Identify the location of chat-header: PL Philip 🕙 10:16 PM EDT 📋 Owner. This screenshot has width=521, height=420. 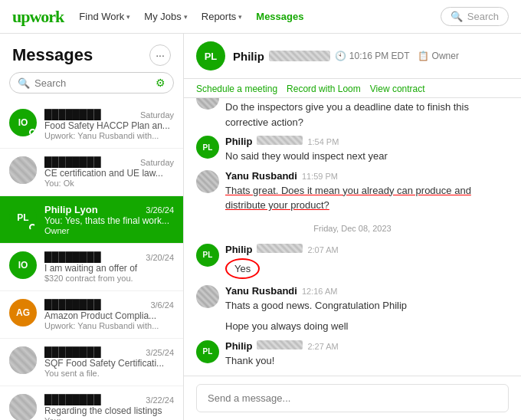
(352, 57).